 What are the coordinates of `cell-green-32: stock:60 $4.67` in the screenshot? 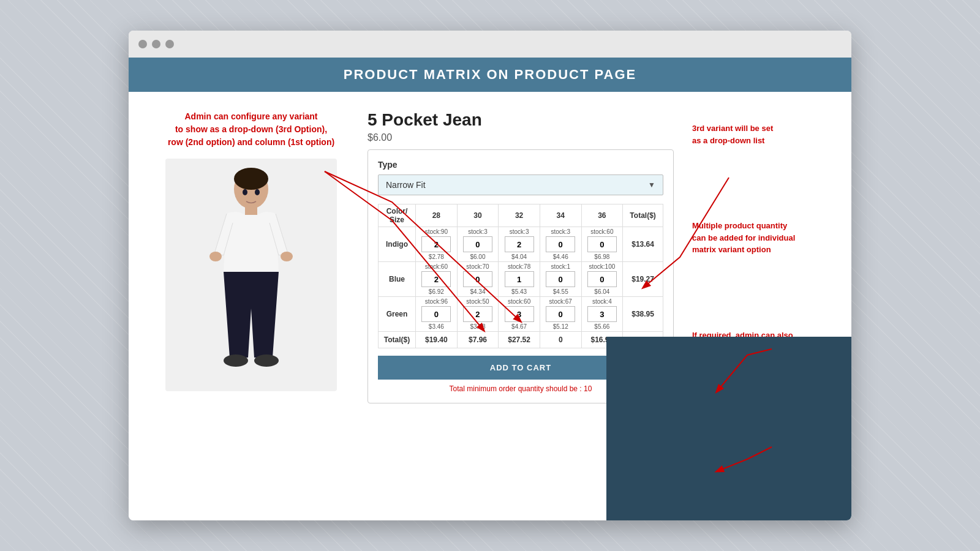 It's located at (519, 315).